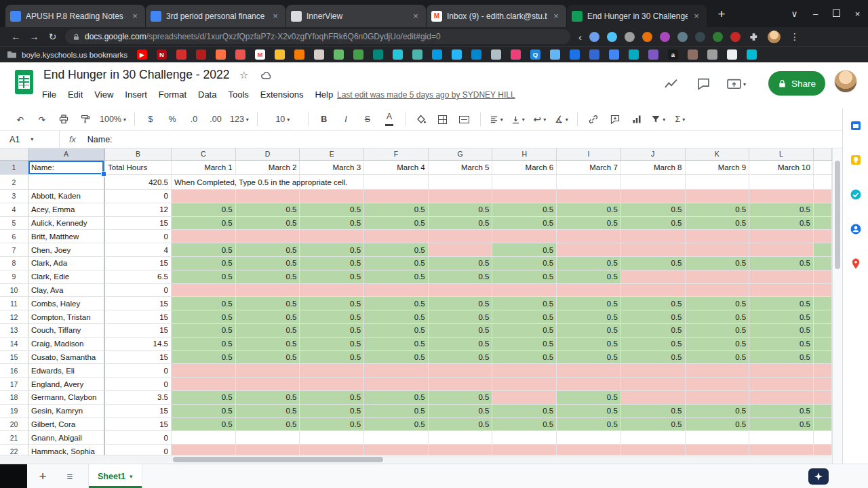  I want to click on row-header-5: 5, so click(14, 224).